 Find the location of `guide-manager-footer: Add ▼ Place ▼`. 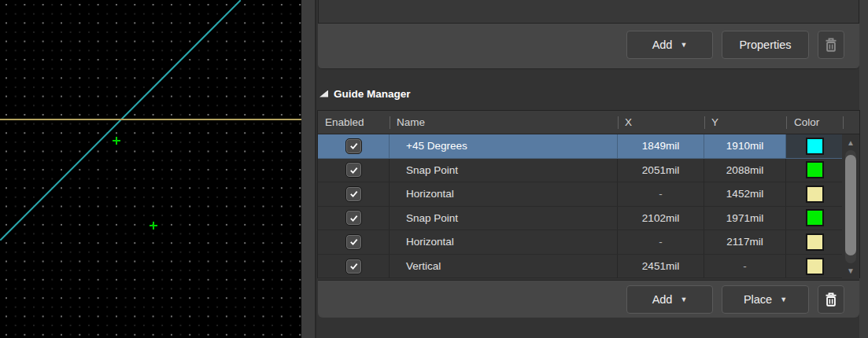

guide-manager-footer: Add ▼ Place ▼ is located at coordinates (589, 299).